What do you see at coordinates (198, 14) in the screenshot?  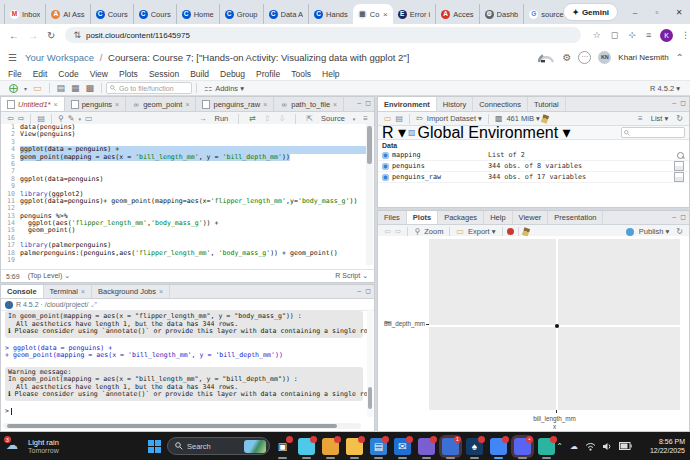 I see `browser-tab: C Home` at bounding box center [198, 14].